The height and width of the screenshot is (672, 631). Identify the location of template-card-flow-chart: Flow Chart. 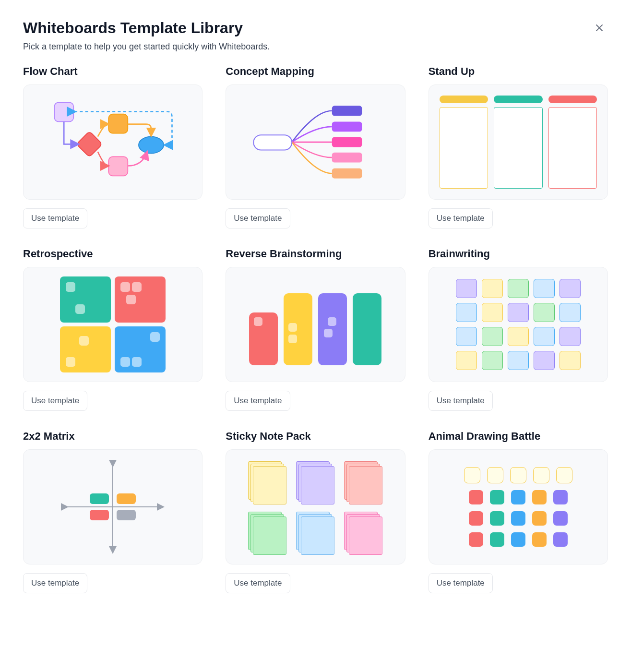
(113, 147).